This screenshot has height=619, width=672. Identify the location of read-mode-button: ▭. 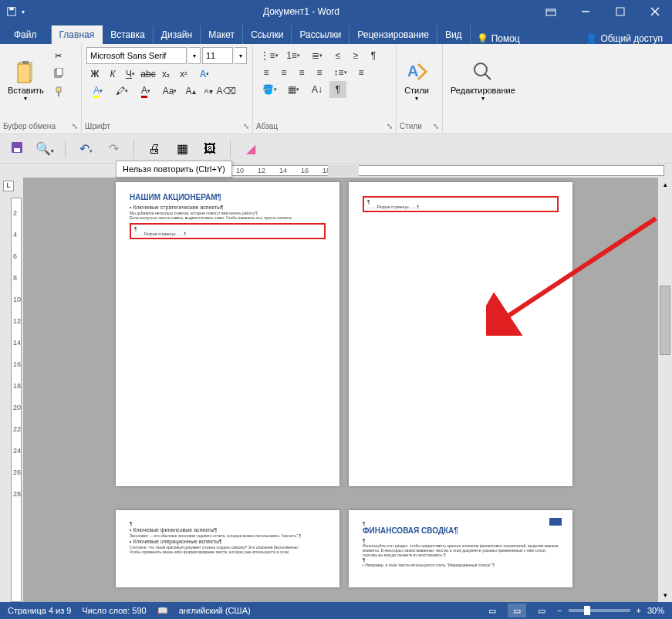
(492, 611).